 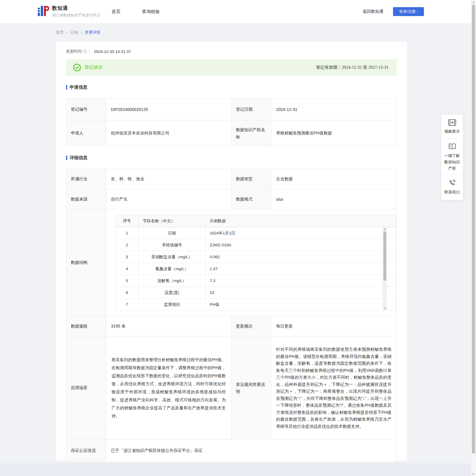 What do you see at coordinates (334, 133) in the screenshot?
I see `ip-name-value: 养殖鳑鲏鱼预测最佳PH值数据` at bounding box center [334, 133].